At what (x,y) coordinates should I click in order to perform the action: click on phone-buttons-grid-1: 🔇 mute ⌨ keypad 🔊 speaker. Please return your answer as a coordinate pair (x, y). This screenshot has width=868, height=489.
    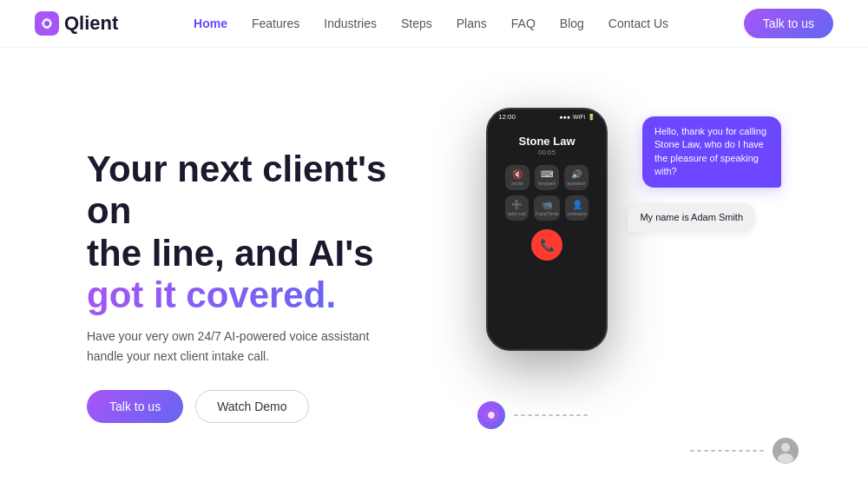
    Looking at the image, I should click on (547, 177).